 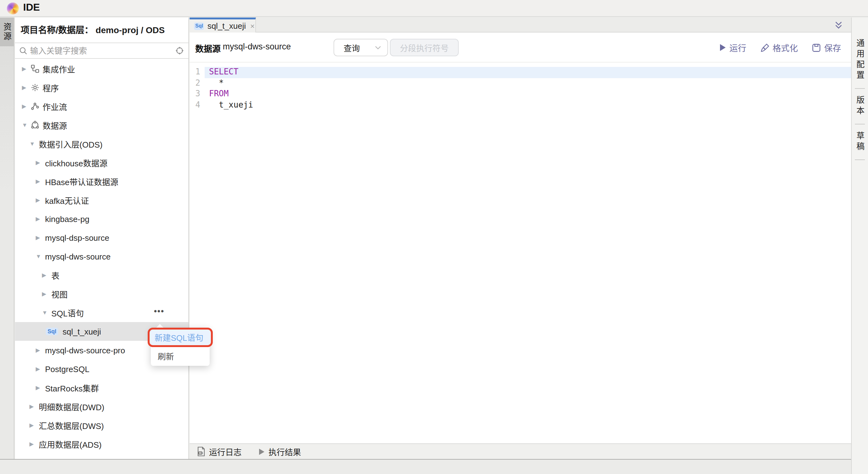 What do you see at coordinates (59, 294) in the screenshot?
I see `tree-item-label: 视图` at bounding box center [59, 294].